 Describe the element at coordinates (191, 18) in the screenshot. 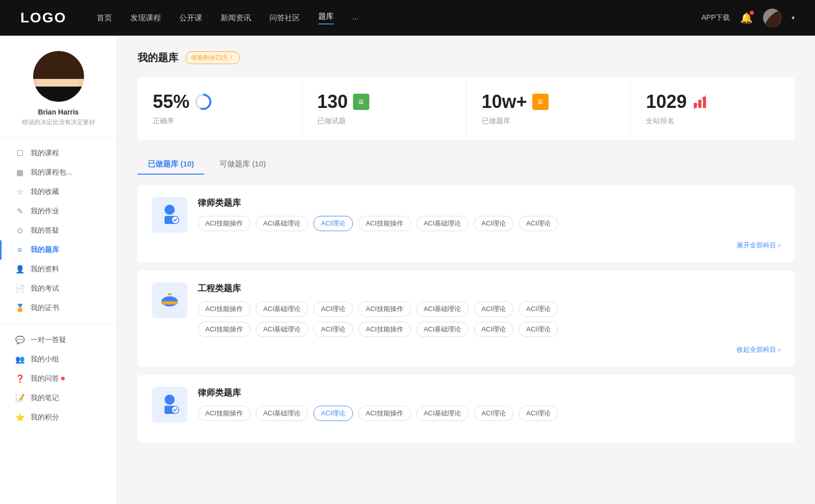

I see `nav-opencourse: 公开课` at that location.